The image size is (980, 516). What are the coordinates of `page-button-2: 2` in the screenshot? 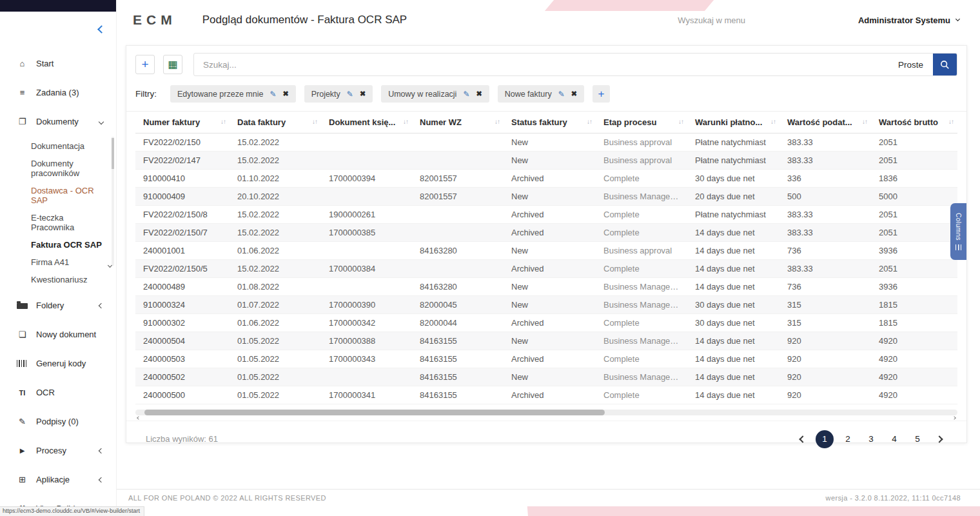 It's located at (848, 439).